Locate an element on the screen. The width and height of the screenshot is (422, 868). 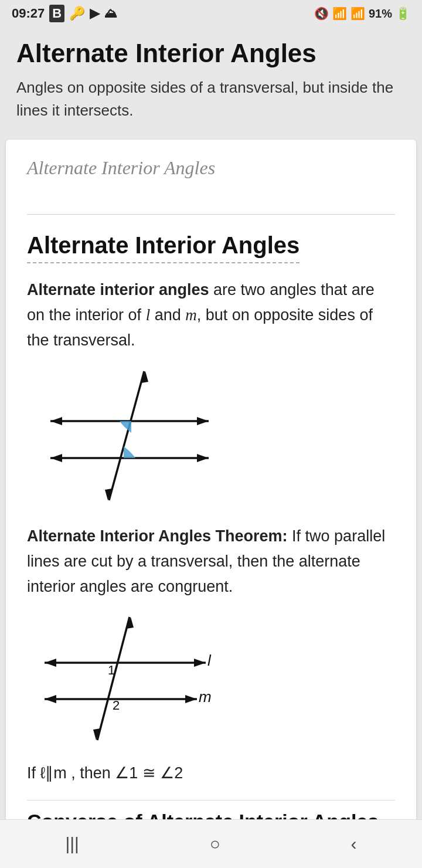
wifi-icon: 📶 is located at coordinates (340, 13).